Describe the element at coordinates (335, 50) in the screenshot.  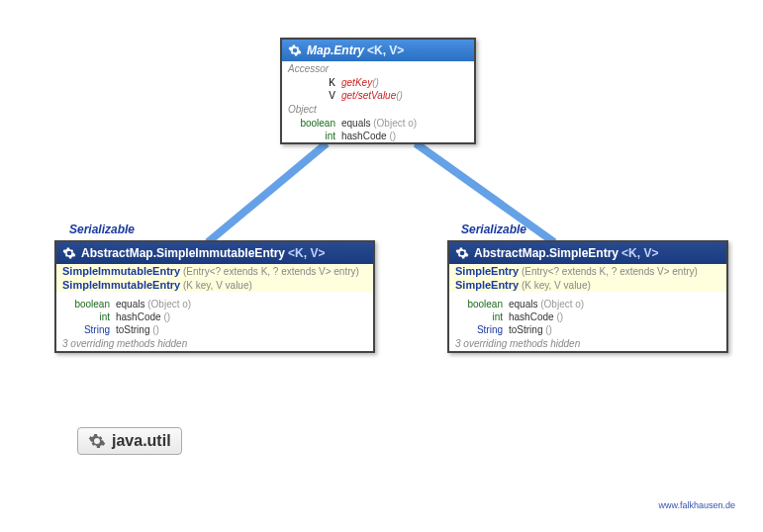
I see `interface-name: Map.Entry` at that location.